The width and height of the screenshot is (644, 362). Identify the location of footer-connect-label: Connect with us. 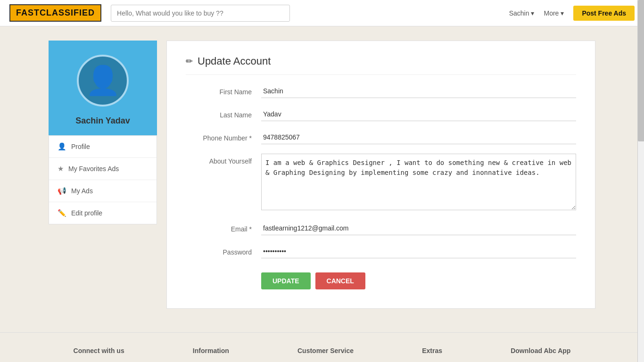
(99, 351).